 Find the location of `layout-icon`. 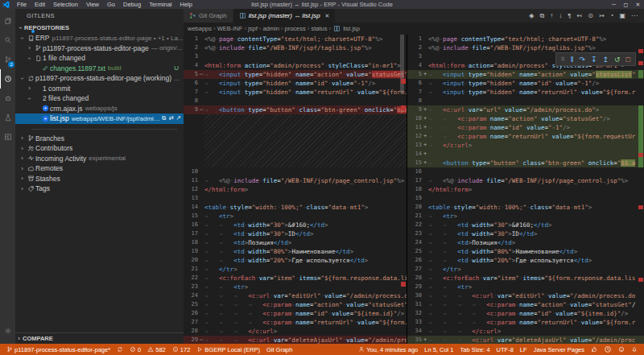

layout-icon is located at coordinates (8, 137).